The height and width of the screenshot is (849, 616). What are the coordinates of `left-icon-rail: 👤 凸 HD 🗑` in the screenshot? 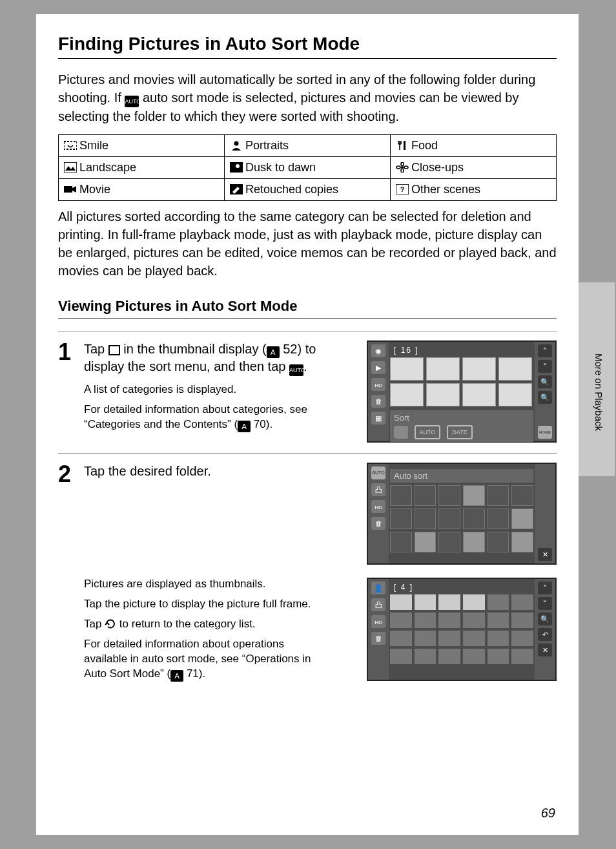 It's located at (378, 629).